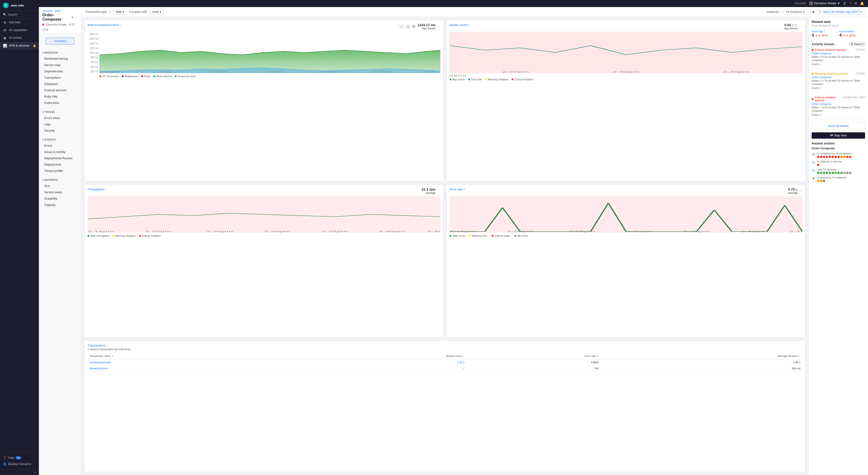 This screenshot has width=868, height=475. What do you see at coordinates (439, 191) in the screenshot?
I see `throughput-menu-icon: ···` at bounding box center [439, 191].